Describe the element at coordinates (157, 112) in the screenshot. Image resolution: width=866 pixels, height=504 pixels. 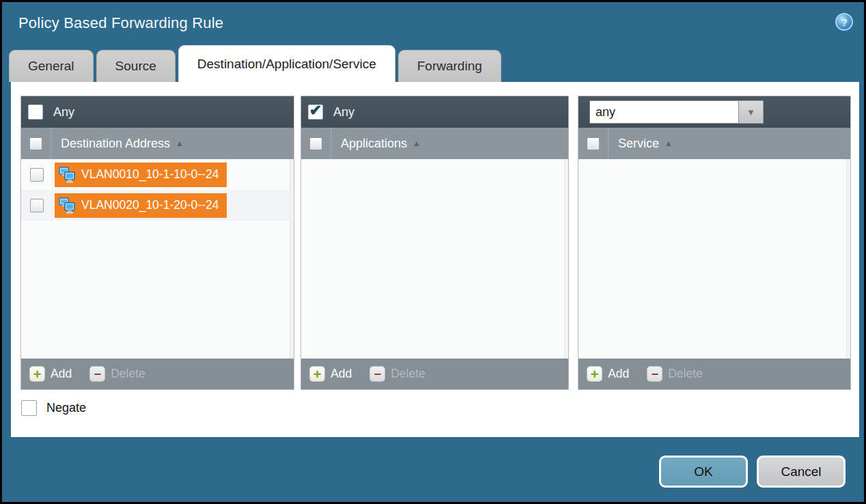
I see `destination-any-bar: ✔ Any` at that location.